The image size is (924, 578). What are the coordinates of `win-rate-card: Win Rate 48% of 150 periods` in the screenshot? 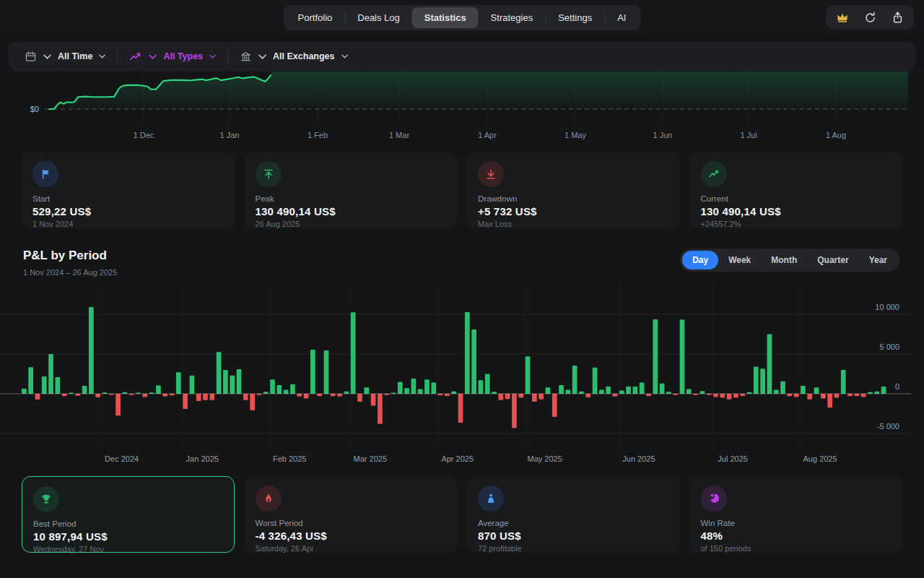 It's located at (797, 514).